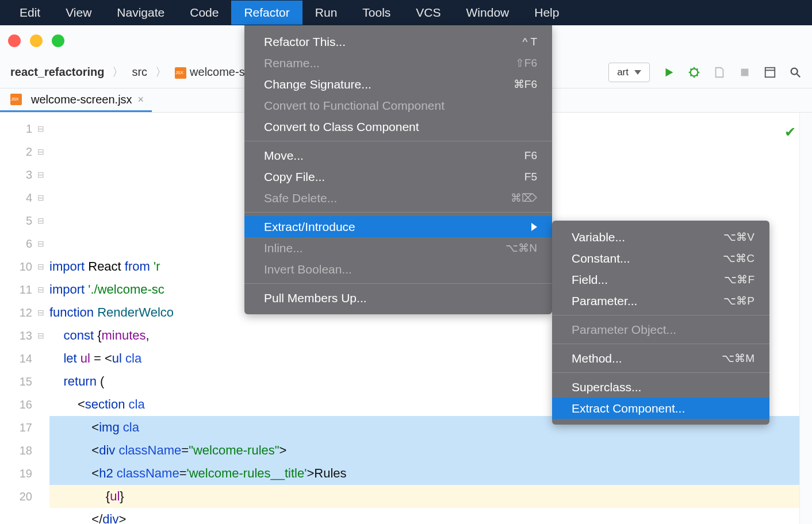 The width and height of the screenshot is (812, 524). What do you see at coordinates (398, 269) in the screenshot?
I see `menu-item-invert-boolean: Invert Boolean...` at bounding box center [398, 269].